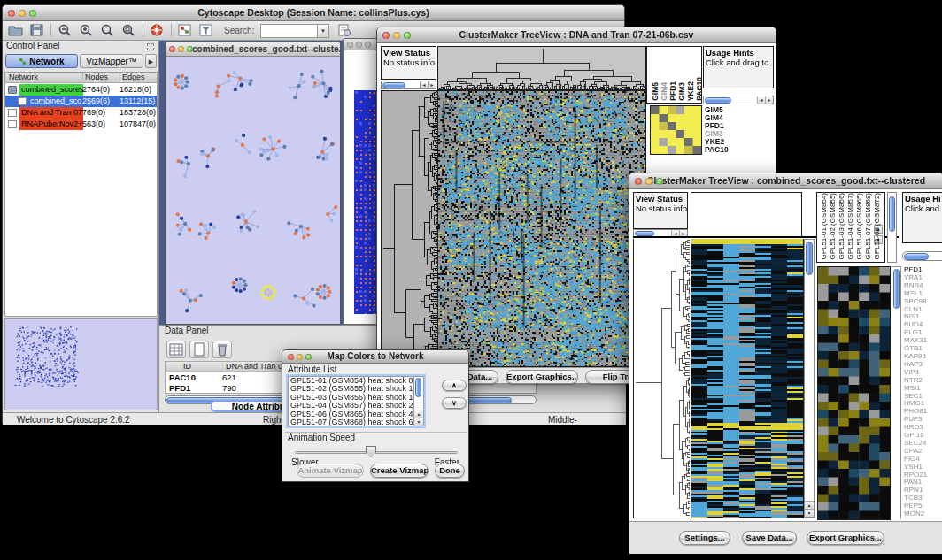 The height and width of the screenshot is (560, 942). Describe the element at coordinates (81, 101) in the screenshot. I see `network-list-row: combined_sco2569(6)13112(15)` at that location.